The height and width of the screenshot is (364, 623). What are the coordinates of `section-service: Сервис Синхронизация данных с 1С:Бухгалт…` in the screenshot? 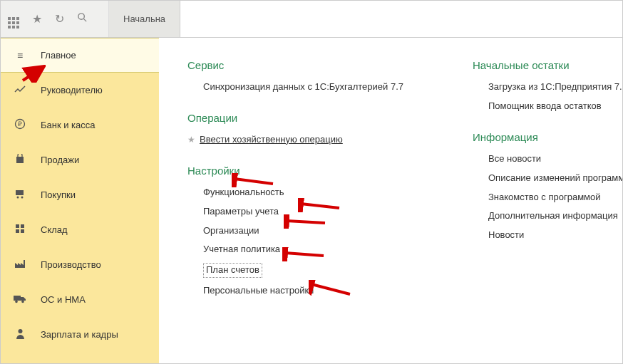 It's located at (305, 76).